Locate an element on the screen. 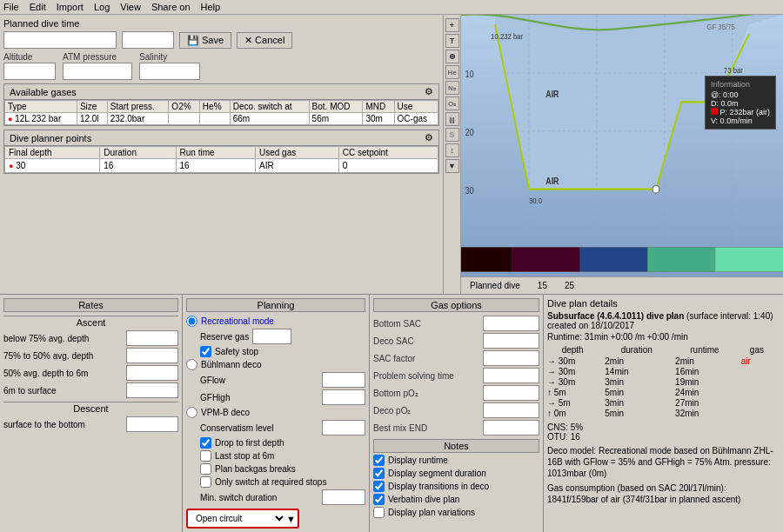  last-stop-check is located at coordinates (205, 456).